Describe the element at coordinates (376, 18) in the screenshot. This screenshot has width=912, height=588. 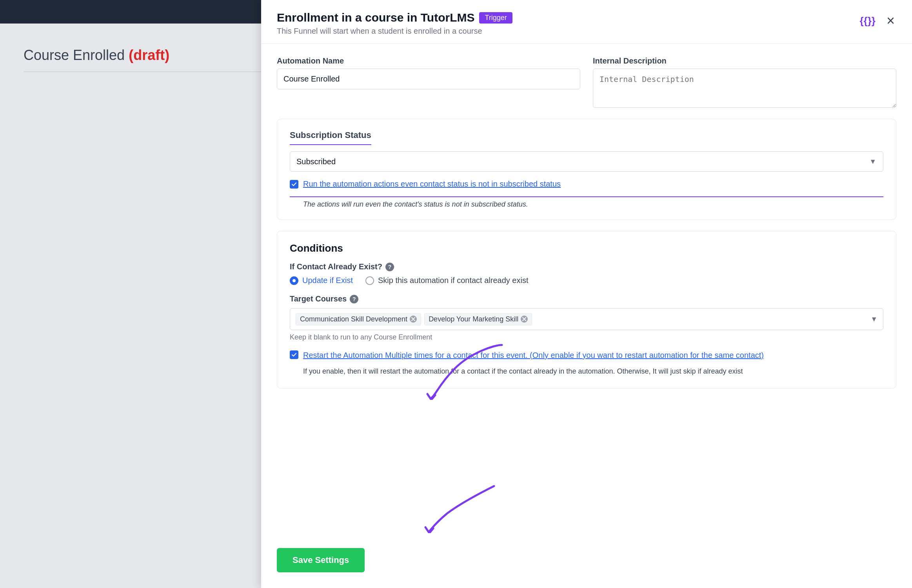
I see `modal-title: Enrollment in a course in TutorLMS` at that location.